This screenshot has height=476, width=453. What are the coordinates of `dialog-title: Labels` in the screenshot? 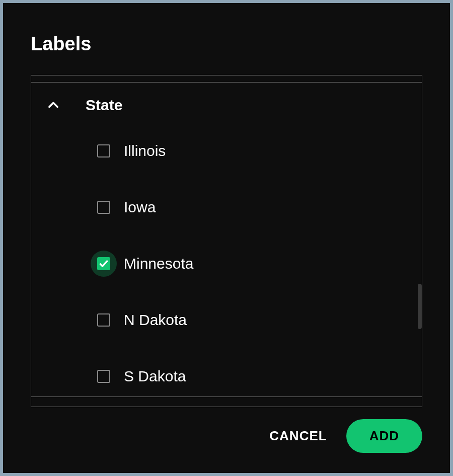 It's located at (226, 44).